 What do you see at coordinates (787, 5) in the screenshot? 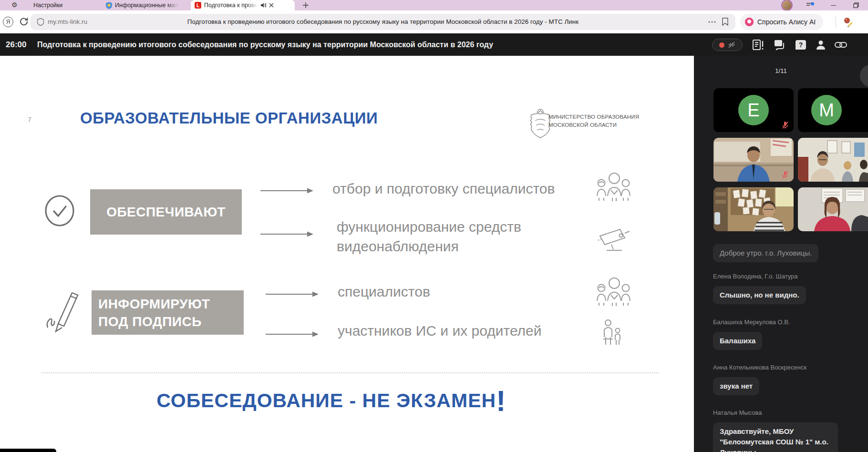
I see `browser-profile-avatar` at bounding box center [787, 5].